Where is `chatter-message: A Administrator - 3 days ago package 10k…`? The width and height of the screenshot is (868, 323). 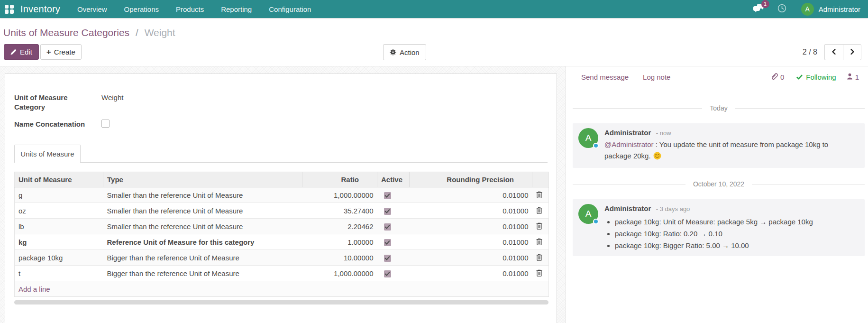 chatter-message: A Administrator - 3 days ago package 10k… is located at coordinates (719, 228).